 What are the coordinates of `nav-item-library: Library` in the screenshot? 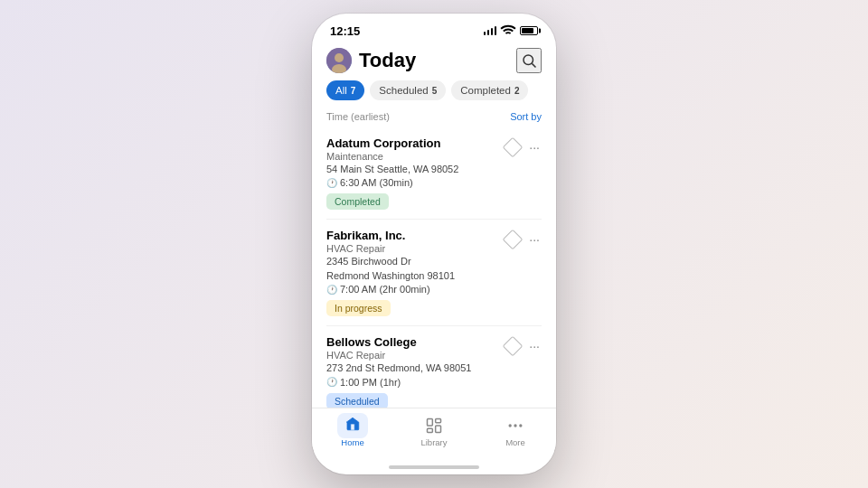 It's located at (434, 432).